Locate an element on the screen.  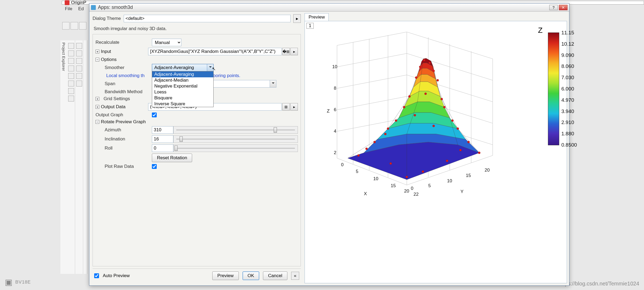
smoother-option: Negative Exponential is located at coordinates (183, 86).